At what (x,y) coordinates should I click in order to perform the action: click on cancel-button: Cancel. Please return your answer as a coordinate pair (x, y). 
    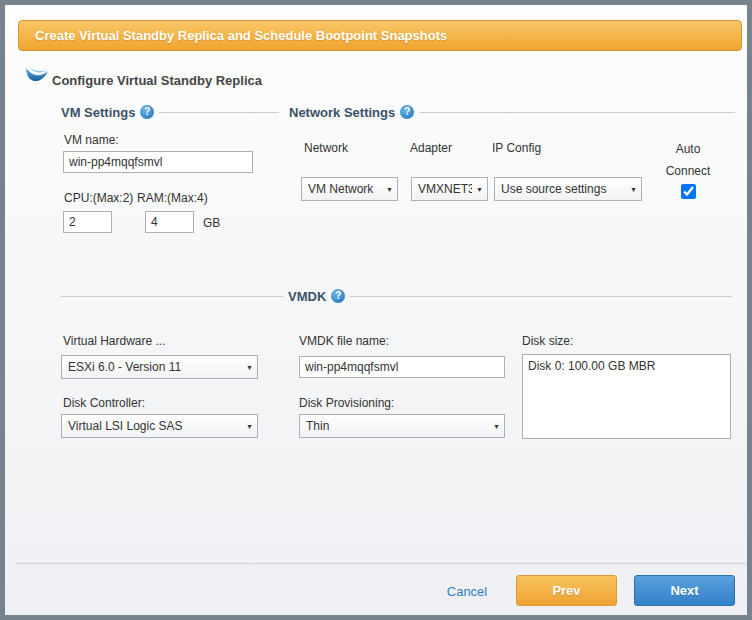
    Looking at the image, I should click on (467, 591).